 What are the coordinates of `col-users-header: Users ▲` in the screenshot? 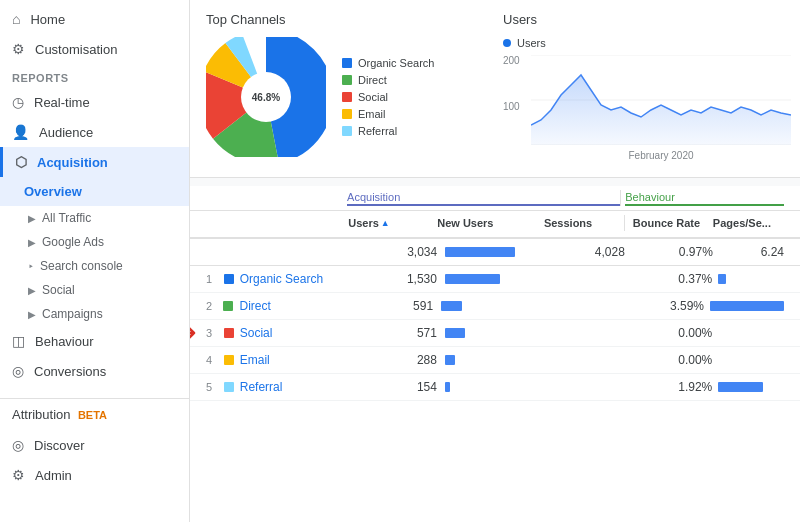 It's located at (392, 223).